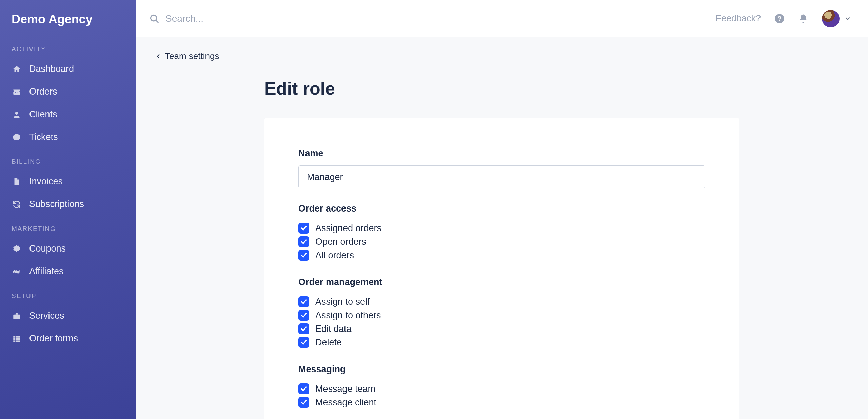 This screenshot has height=419, width=868. I want to click on nav-item-label: Coupons, so click(47, 249).